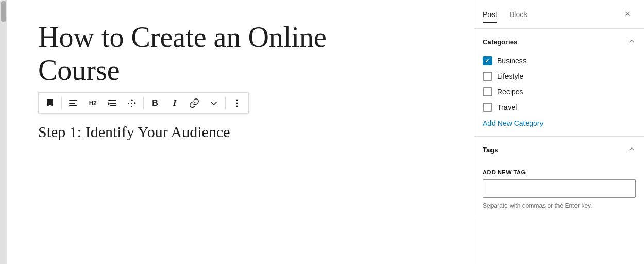 The image size is (644, 264). I want to click on tab-block: Block, so click(518, 14).